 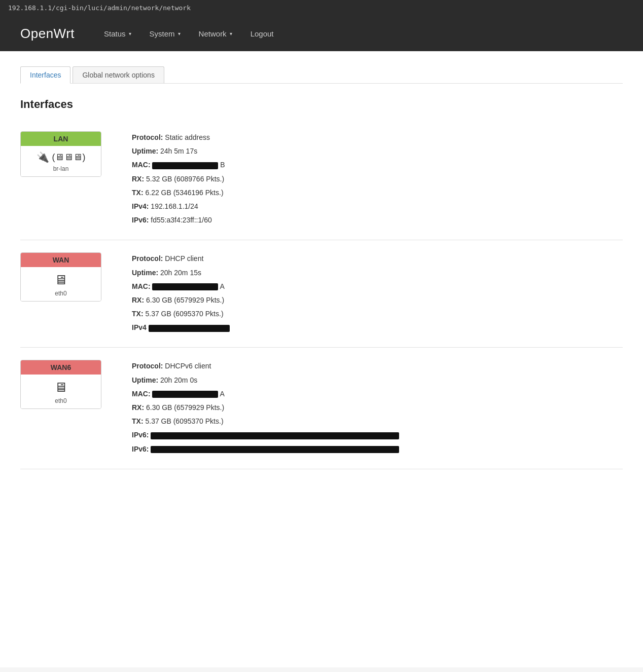 I want to click on wan-ipv4-redacted, so click(x=189, y=328).